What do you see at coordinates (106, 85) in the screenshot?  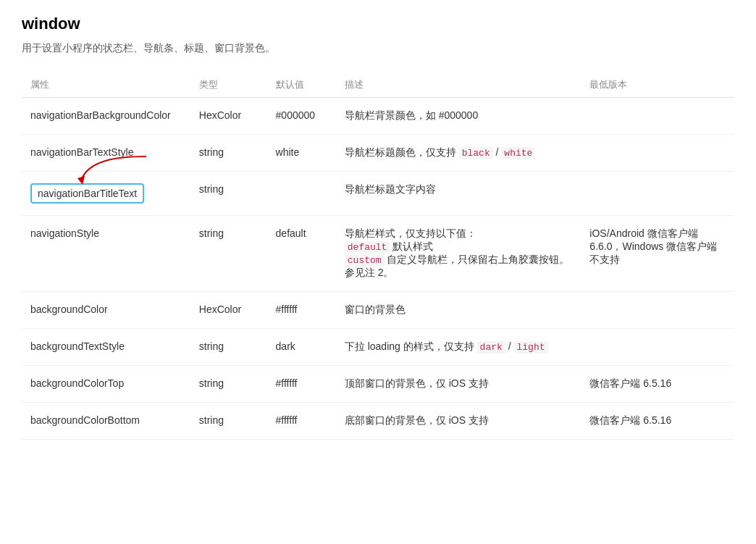 I see `col-header-attr: 属性` at bounding box center [106, 85].